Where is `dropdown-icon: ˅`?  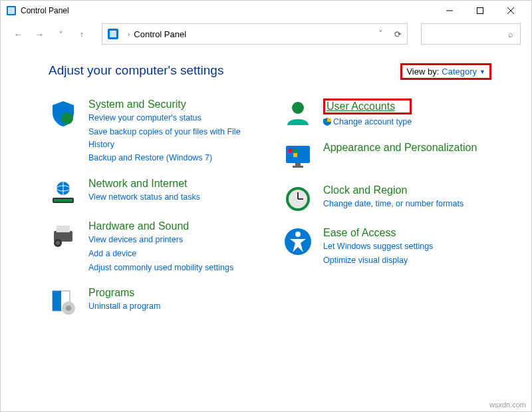
dropdown-icon: ˅ is located at coordinates (380, 35).